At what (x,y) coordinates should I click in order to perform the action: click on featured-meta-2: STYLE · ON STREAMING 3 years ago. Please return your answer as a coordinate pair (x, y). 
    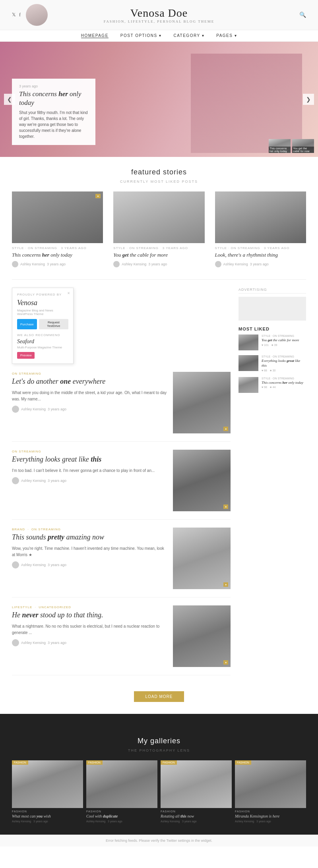
    Looking at the image, I should click on (159, 248).